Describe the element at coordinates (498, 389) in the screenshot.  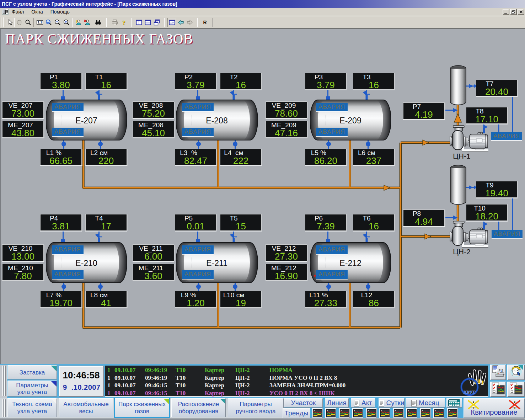
I see `trend-report-1-button` at that location.